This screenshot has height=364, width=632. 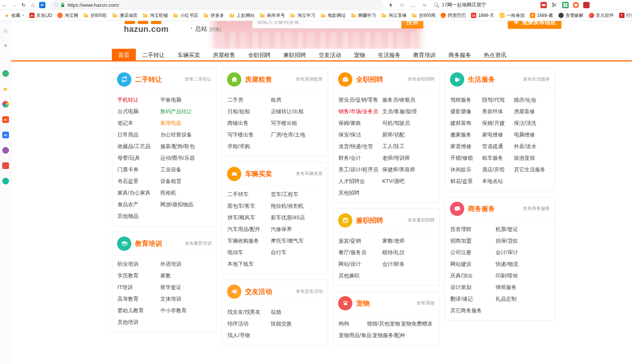 I want to click on category-link: 找女友/找男友, so click(x=249, y=312).